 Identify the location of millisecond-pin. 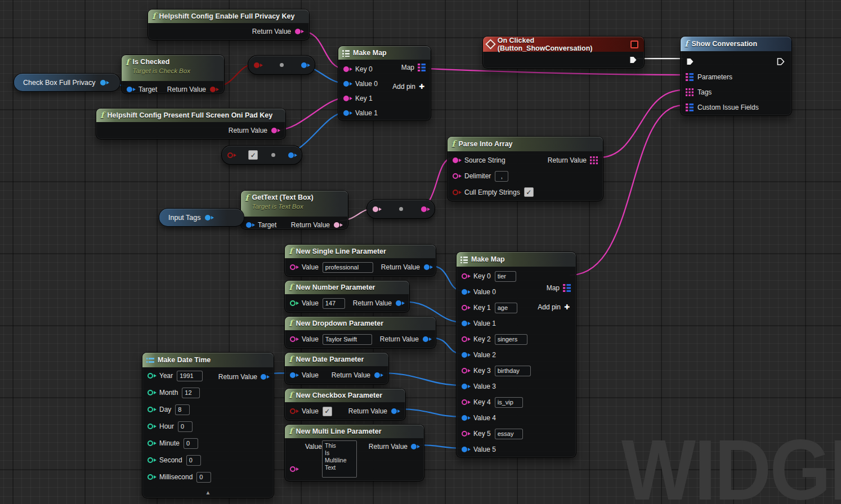
(150, 477).